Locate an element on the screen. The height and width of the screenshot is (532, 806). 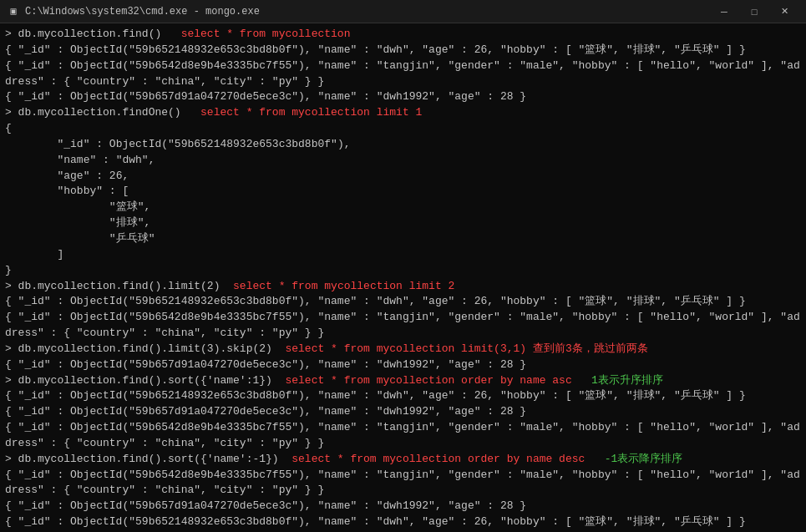
terminal-line: "篮球", is located at coordinates (403, 207).